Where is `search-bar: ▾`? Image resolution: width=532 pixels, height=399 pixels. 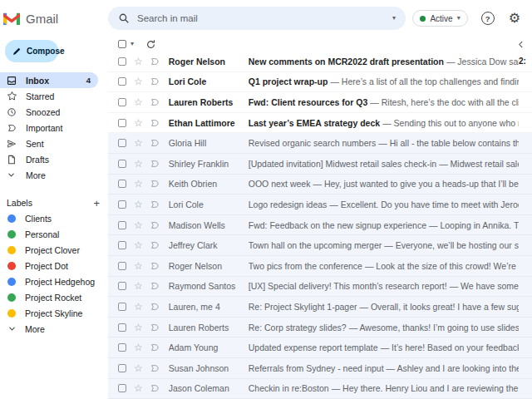 search-bar: ▾ is located at coordinates (257, 18).